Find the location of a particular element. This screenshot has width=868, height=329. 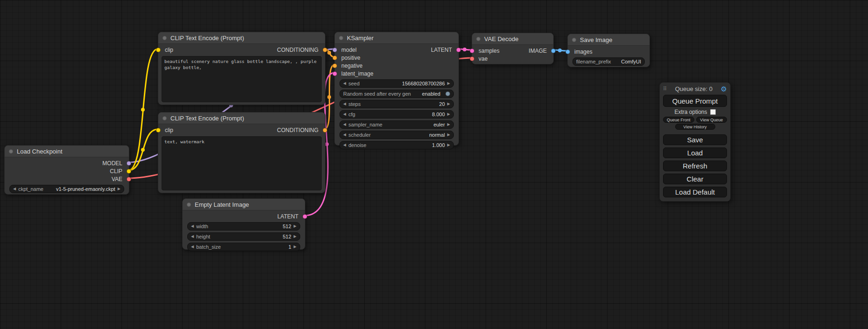

queue-front-button: Queue Front is located at coordinates (679, 119).